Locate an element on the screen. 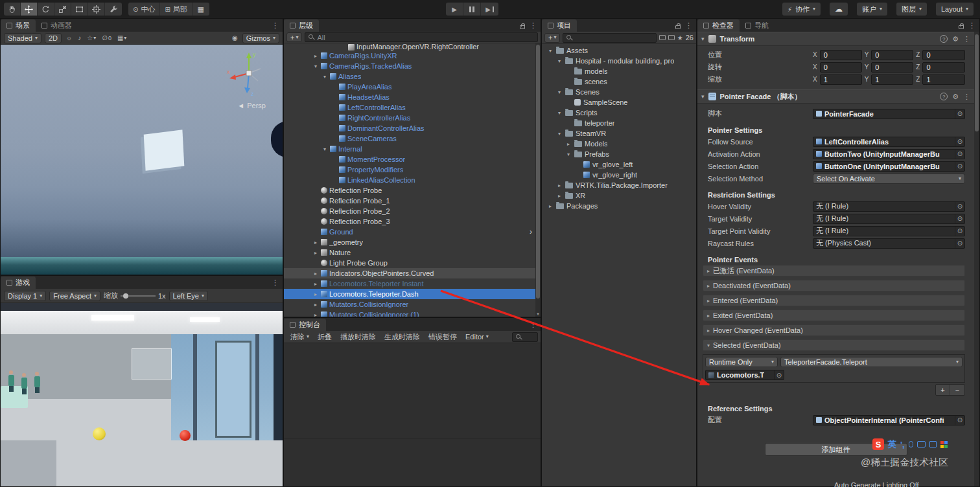 This screenshot has width=980, height=487. rotation-y-field: 0 is located at coordinates (892, 67).